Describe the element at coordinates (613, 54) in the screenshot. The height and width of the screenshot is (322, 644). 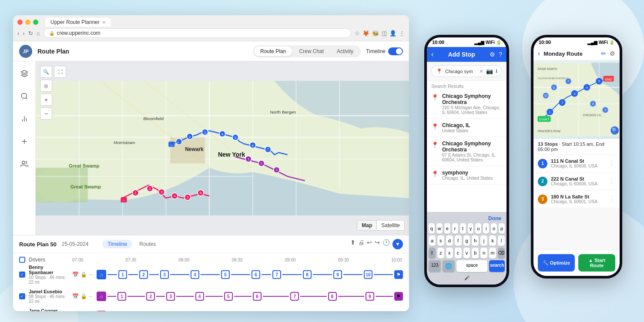
I see `monday-settings-icon: ⚙` at that location.